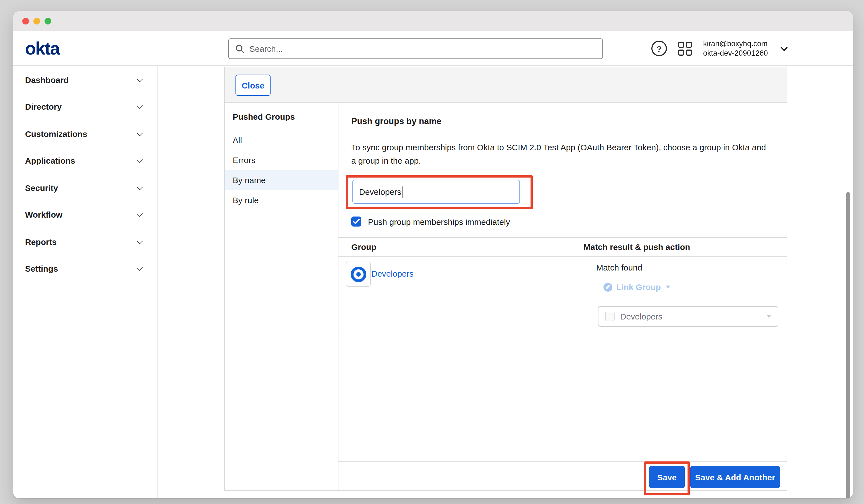  Describe the element at coordinates (240, 49) in the screenshot. I see `search-icon` at that location.